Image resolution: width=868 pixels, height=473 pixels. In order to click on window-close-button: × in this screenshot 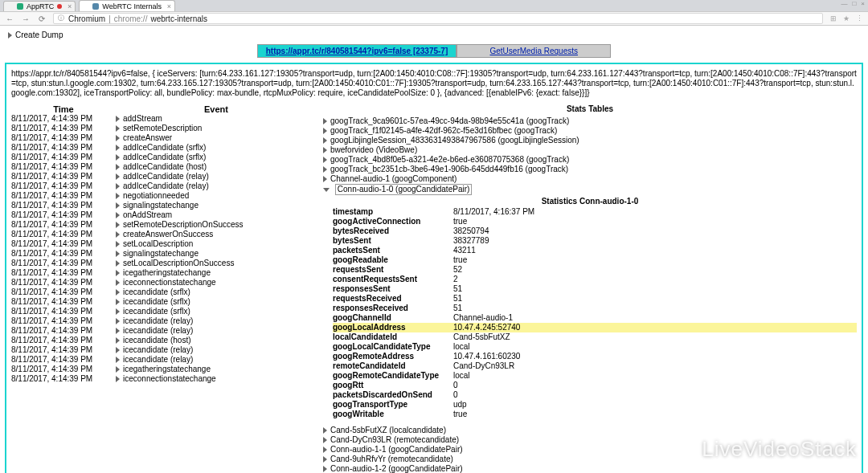, I will do `click(863, 3)`.